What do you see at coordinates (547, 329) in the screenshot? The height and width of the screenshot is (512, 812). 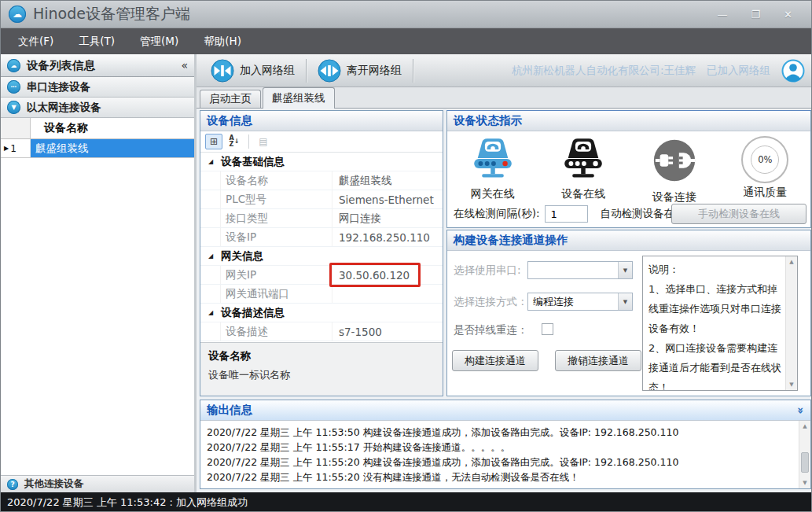 I see `reconnect-checkbox` at bounding box center [547, 329].